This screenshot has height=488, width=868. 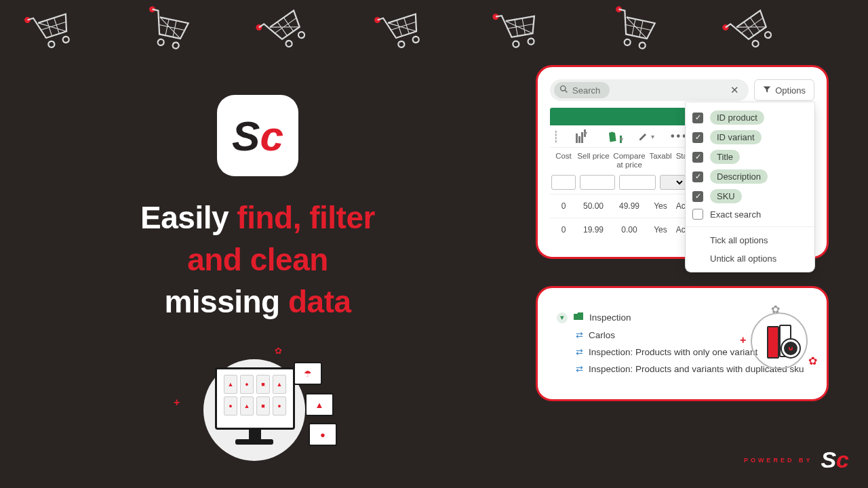 What do you see at coordinates (796, 460) in the screenshot?
I see `powered-by: POWERED BY Sc` at bounding box center [796, 460].